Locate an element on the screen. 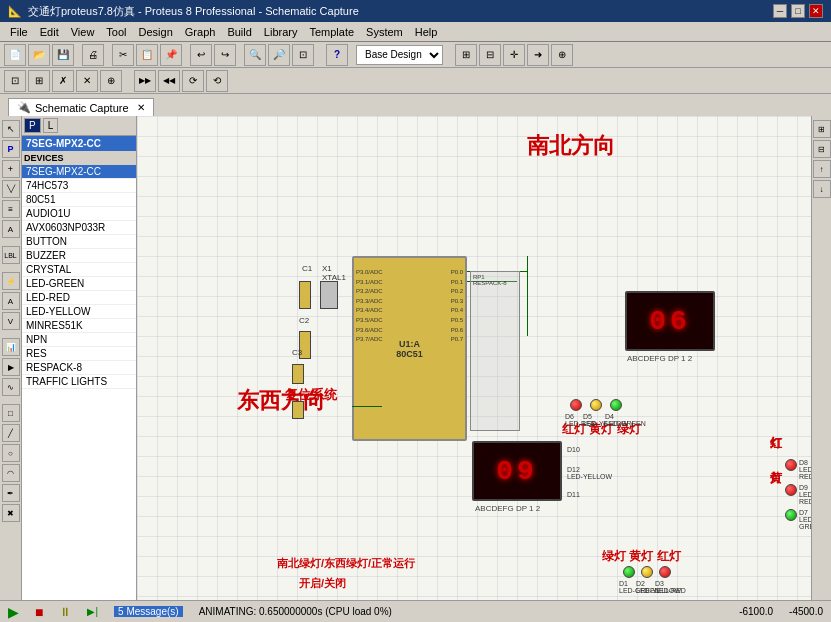  step-button: ▶| is located at coordinates (92, 612).